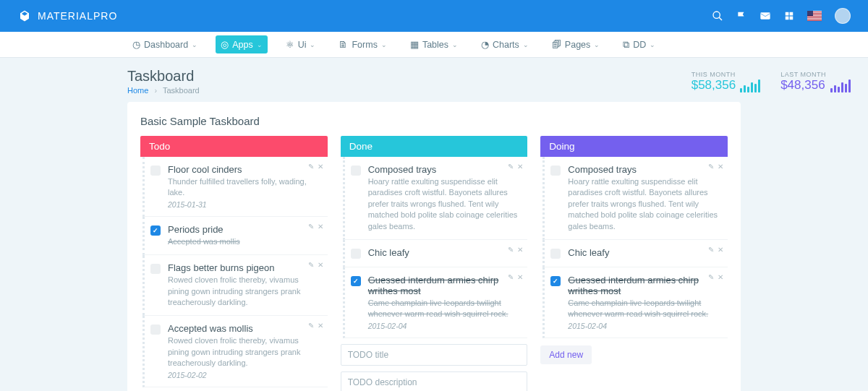 The width and height of the screenshot is (868, 391). I want to click on nav-dashboard: ◷Dashboard⌄, so click(165, 45).